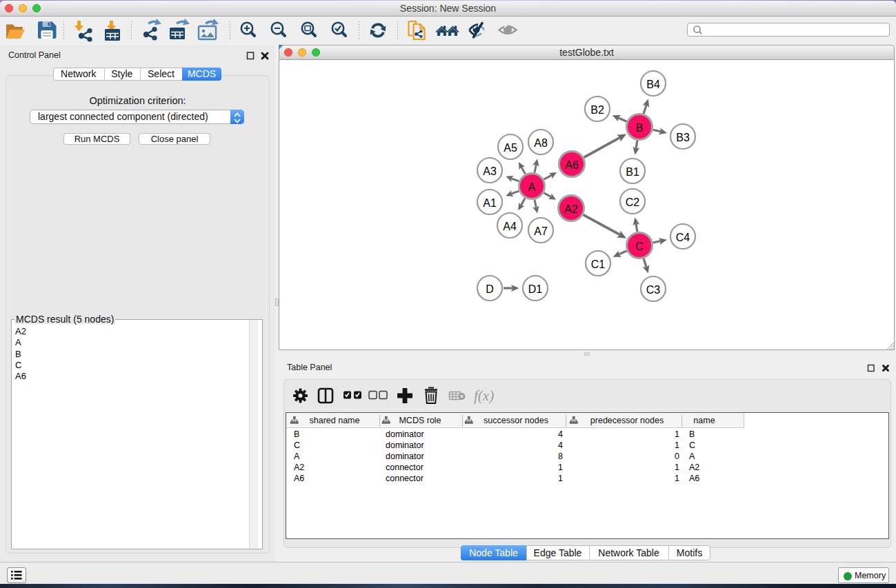 This screenshot has width=896, height=588. Describe the element at coordinates (541, 143) in the screenshot. I see `svg-text: A8` at that location.